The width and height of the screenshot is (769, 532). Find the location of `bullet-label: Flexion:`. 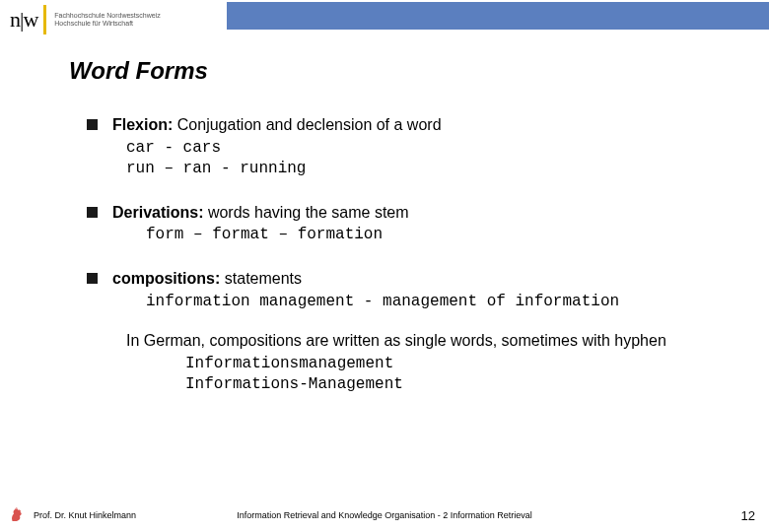

bullet-label: Flexion: is located at coordinates (142, 124).